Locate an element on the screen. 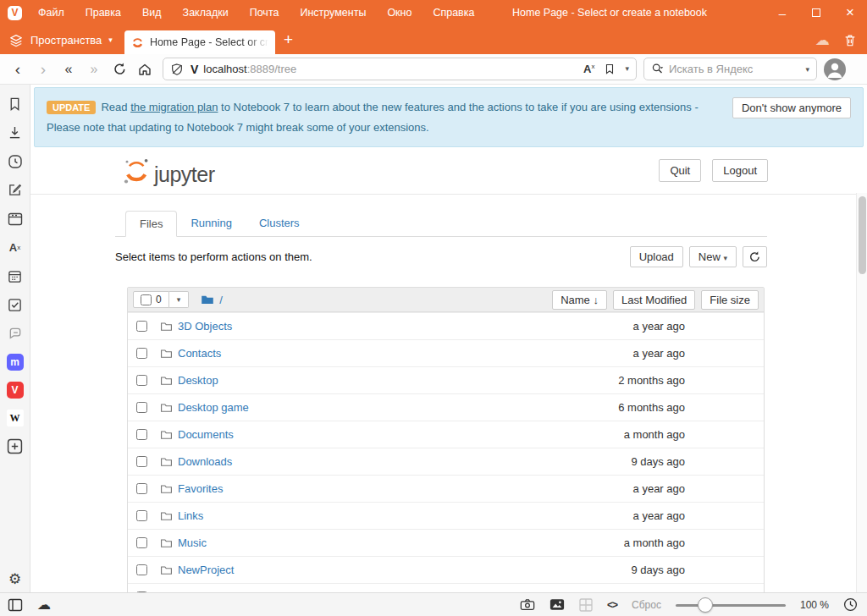 This screenshot has height=616, width=867. tasks-panel-icon is located at coordinates (15, 305).